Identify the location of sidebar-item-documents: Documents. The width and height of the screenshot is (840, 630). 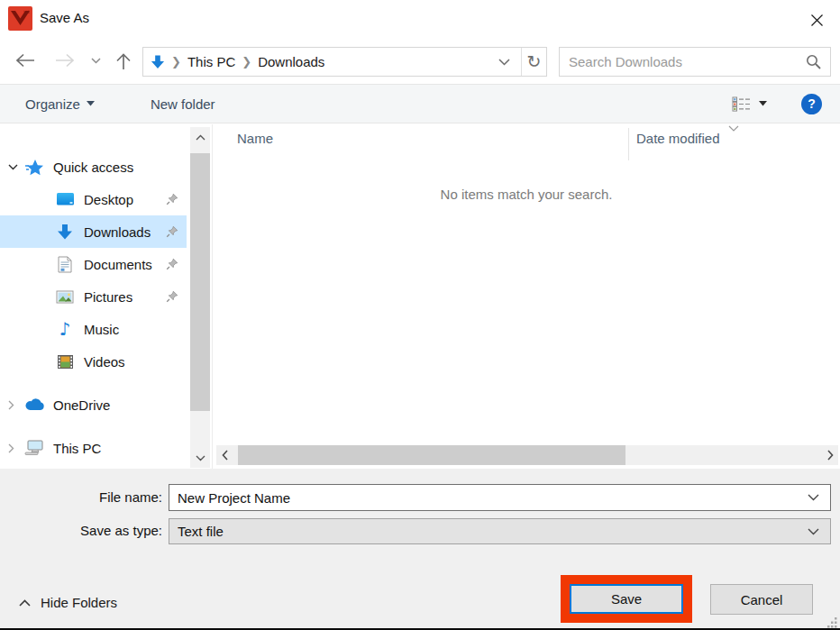
(94, 264).